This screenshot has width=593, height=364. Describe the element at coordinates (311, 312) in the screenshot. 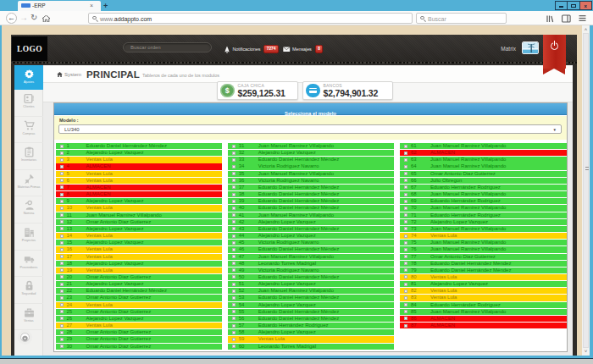

I see `order-row: 55Eduardo Daniel Hernández Méndez` at that location.